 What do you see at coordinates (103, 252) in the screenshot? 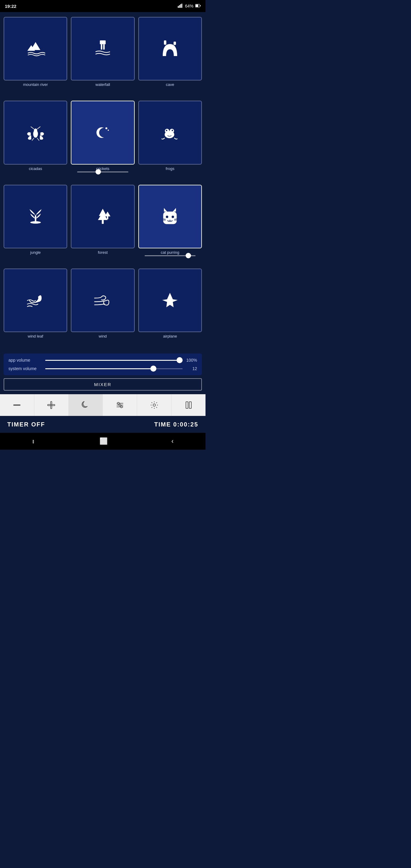
I see `sound-label-forest: forest` at bounding box center [103, 252].